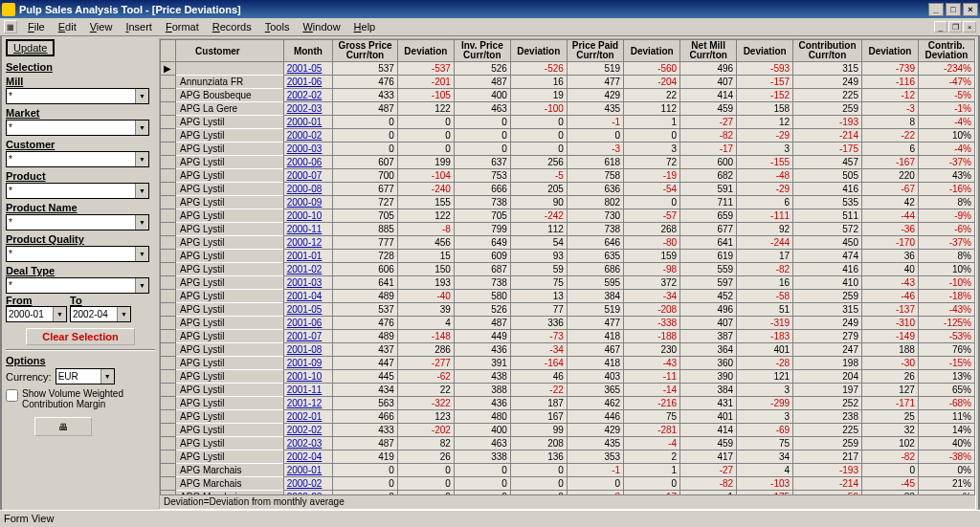  What do you see at coordinates (568, 216) in the screenshot?
I see `table-row: APG Lystil2000-10705122705-242730-57659-…` at bounding box center [568, 216].